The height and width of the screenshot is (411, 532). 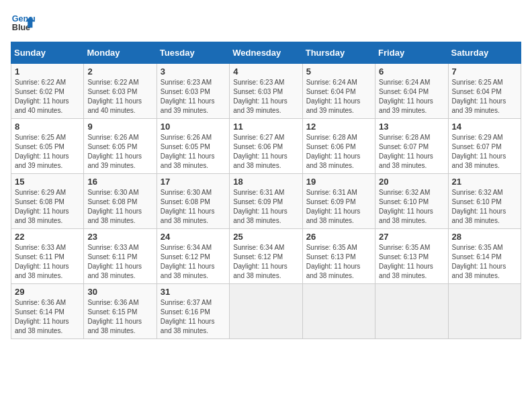 I want to click on weekday-header-sunday: Sunday, so click(x=48, y=53).